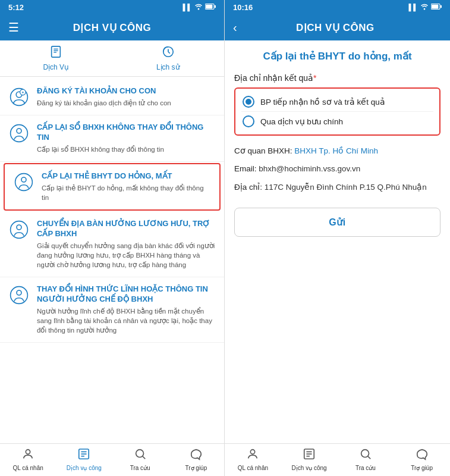  What do you see at coordinates (235, 27) in the screenshot?
I see `back-button: ‹` at bounding box center [235, 27].